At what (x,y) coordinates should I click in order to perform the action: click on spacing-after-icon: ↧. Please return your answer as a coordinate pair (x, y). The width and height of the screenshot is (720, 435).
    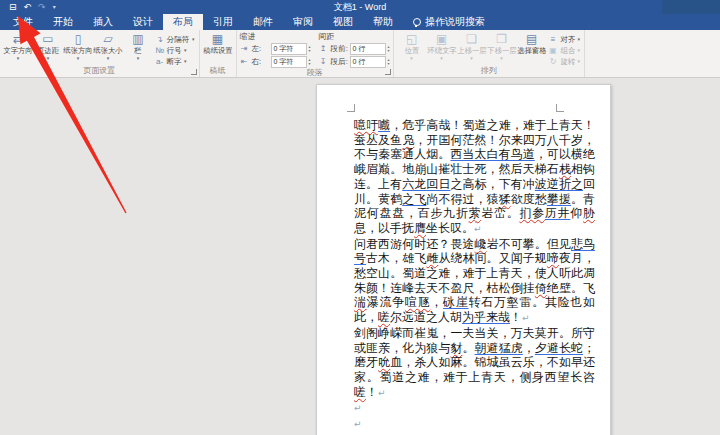
    Looking at the image, I should click on (324, 62).